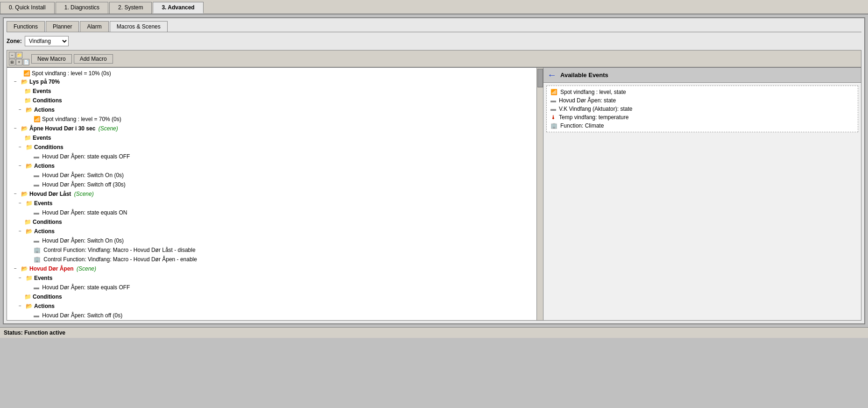 The width and height of the screenshot is (868, 408). Describe the element at coordinates (702, 100) in the screenshot. I see `event-item-2: ▬ Hovud Dør Åpen: state` at that location.